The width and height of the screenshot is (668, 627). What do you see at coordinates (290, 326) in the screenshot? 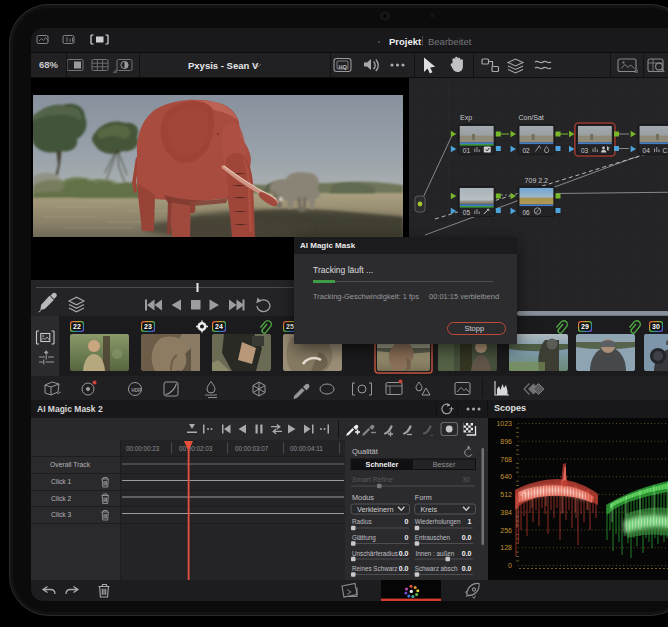
I see `svg-text: 25` at bounding box center [290, 326].